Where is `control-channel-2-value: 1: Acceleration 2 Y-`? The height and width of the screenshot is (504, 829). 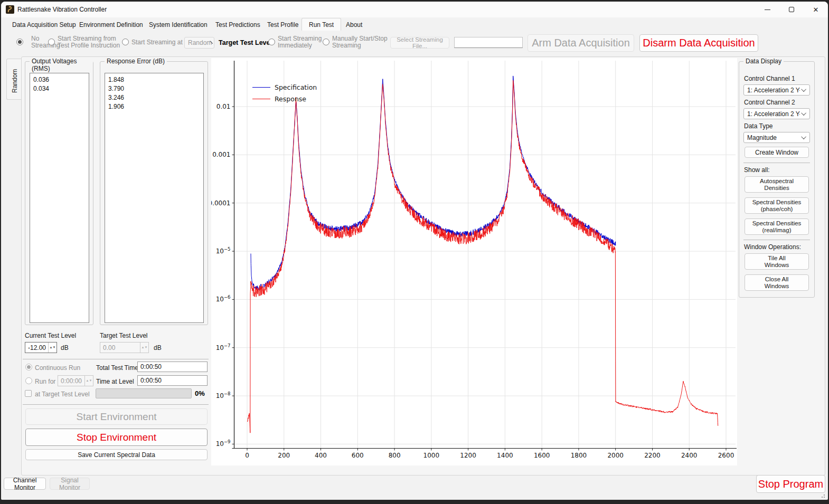 control-channel-2-value: 1: Acceleration 2 Y- is located at coordinates (774, 114).